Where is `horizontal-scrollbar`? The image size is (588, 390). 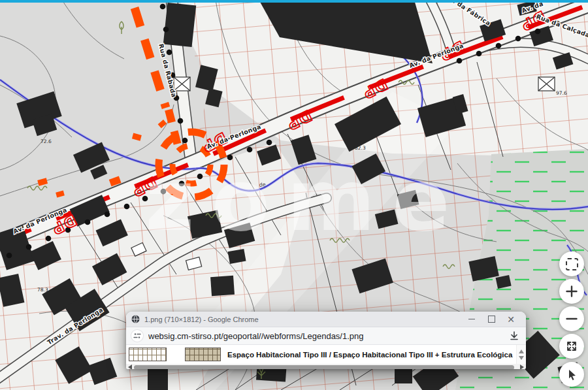 horizontal-scrollbar is located at coordinates (326, 366).